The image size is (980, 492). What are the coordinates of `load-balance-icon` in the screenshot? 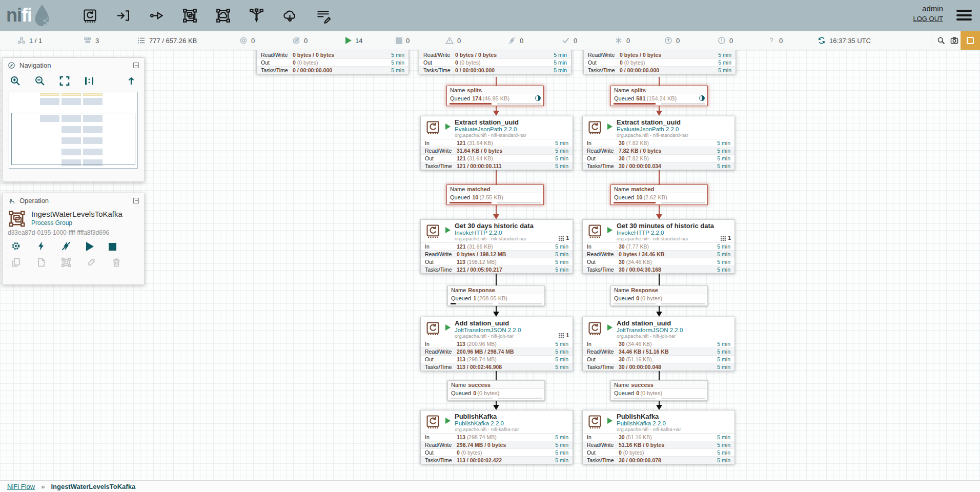 It's located at (538, 98).